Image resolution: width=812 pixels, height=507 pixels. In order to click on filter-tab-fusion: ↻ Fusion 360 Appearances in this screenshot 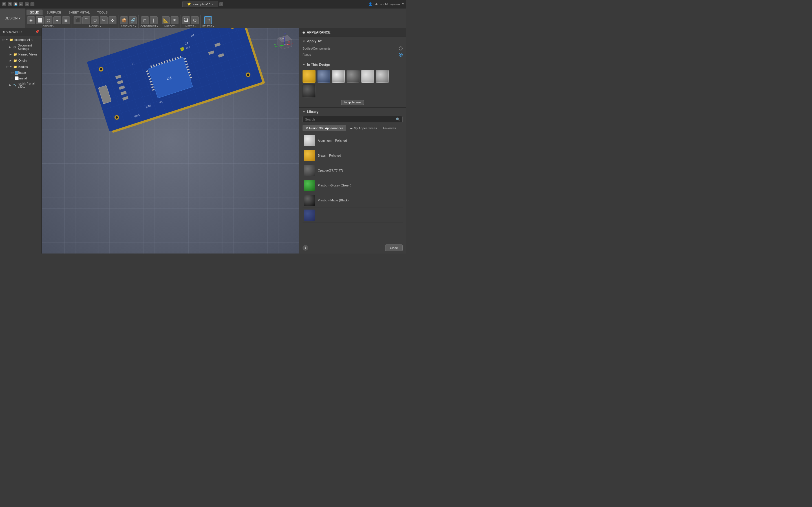, I will do `click(324, 128)`.